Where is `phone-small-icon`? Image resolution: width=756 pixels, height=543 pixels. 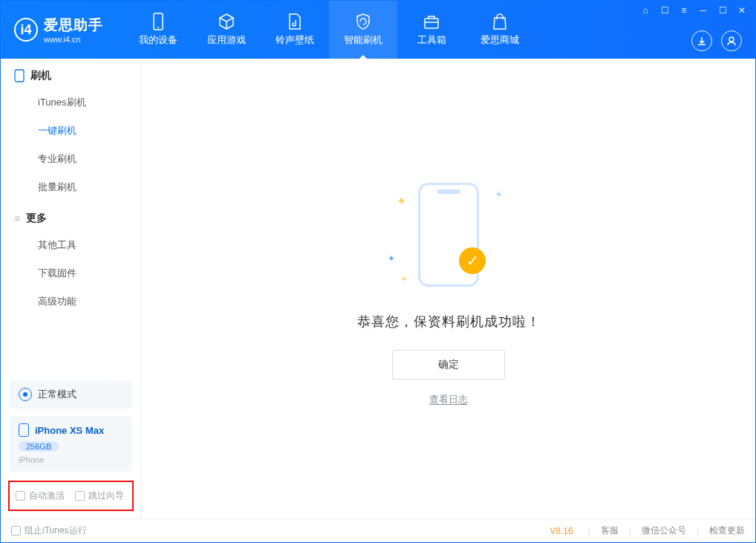
phone-small-icon is located at coordinates (24, 430).